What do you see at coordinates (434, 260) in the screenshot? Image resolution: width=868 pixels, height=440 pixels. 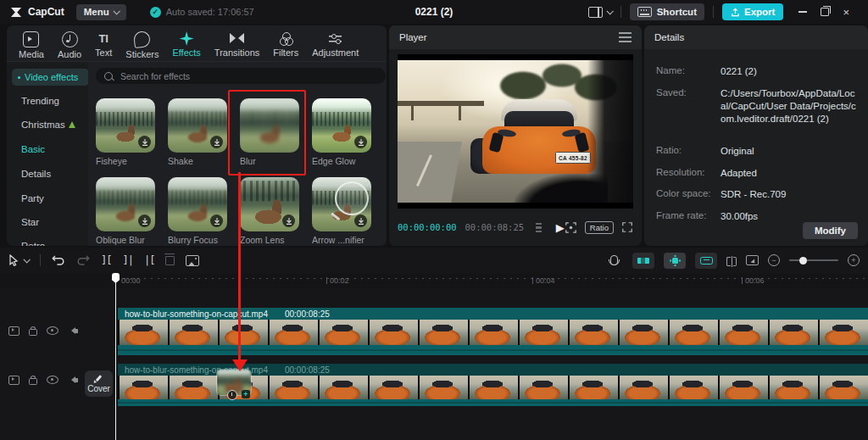 I see `timeline-toolbar: ][ ]| |[ − +` at bounding box center [434, 260].